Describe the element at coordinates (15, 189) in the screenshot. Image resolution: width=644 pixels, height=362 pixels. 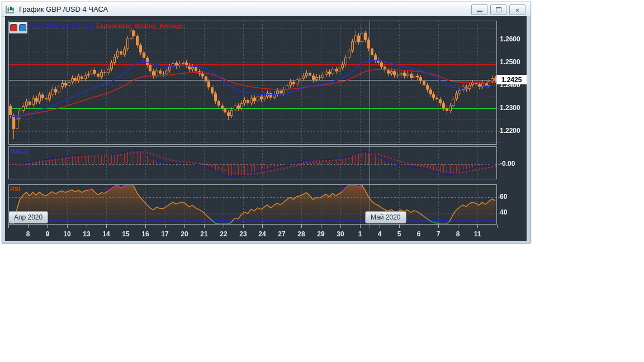
I see `rsi-panel-label: RSI` at that location.